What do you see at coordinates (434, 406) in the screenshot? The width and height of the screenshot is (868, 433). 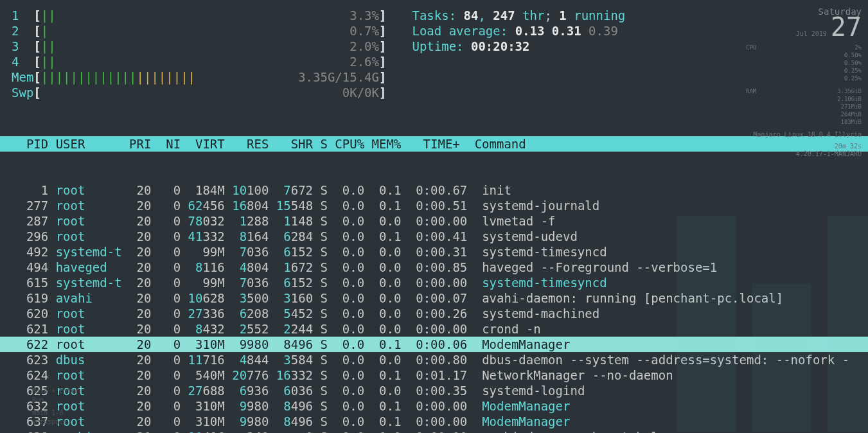 I see `table-row: 632 root 20 0 310M 9980 8496 S 0.0 0.1 0…` at bounding box center [434, 406].